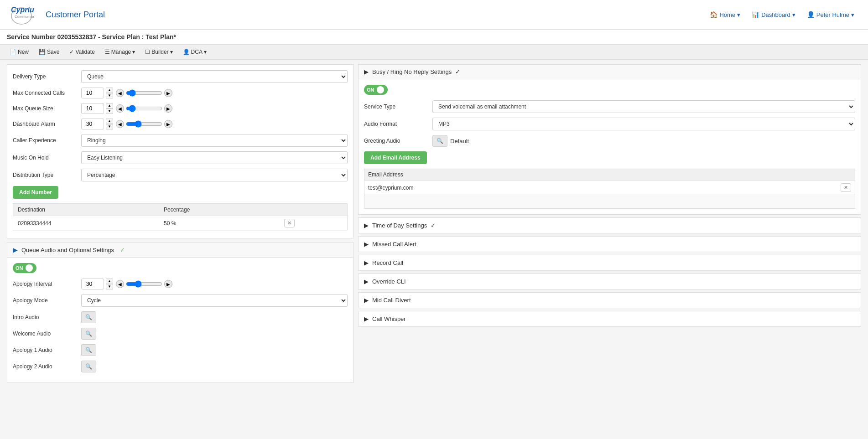  I want to click on max-queue-size-slider, so click(144, 108).